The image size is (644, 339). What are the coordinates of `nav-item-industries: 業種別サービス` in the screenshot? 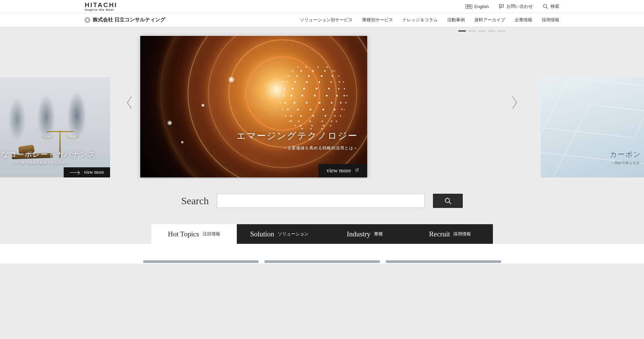 It's located at (377, 20).